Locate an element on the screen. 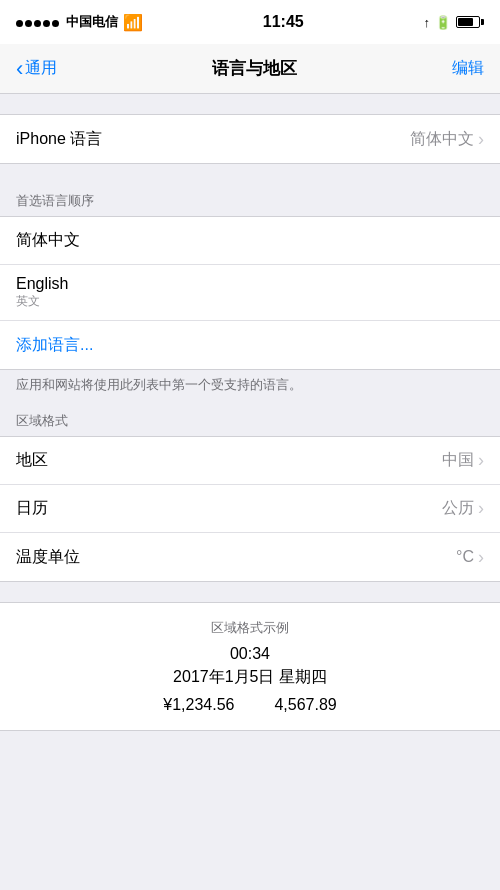  back-button: ‹ 通用 is located at coordinates (36, 69).